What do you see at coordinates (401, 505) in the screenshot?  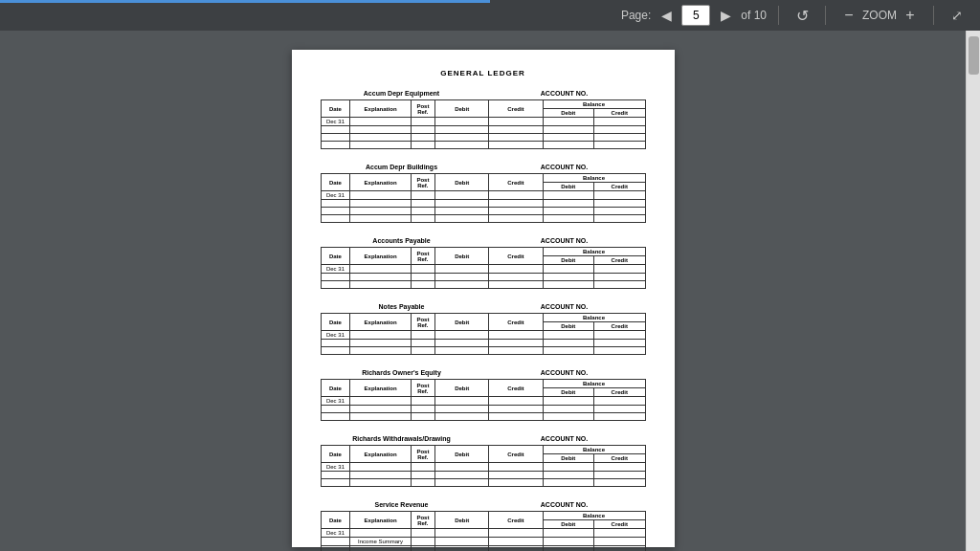 I see `account-name-7: Service Revenue` at bounding box center [401, 505].